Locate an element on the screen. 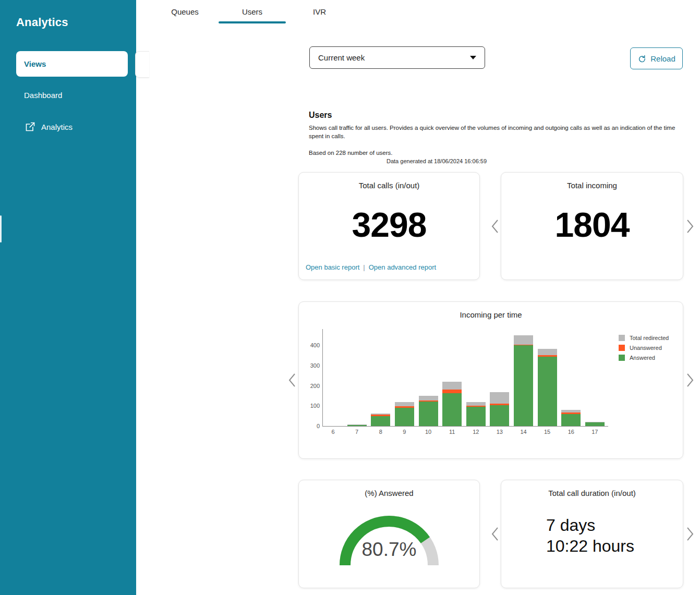 Image resolution: width=700 pixels, height=595 pixels. sidebar-item-analytics-label: Analytics is located at coordinates (57, 127).